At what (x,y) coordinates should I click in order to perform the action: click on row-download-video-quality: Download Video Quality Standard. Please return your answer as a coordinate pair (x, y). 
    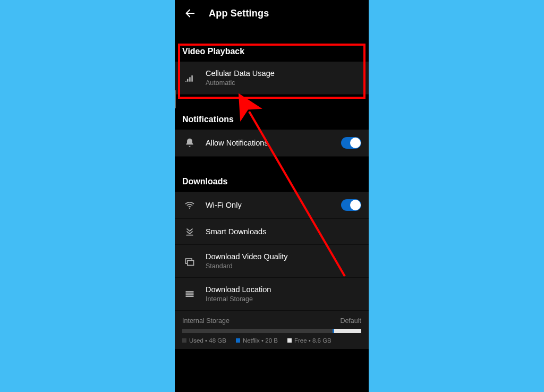
    Looking at the image, I should click on (272, 261).